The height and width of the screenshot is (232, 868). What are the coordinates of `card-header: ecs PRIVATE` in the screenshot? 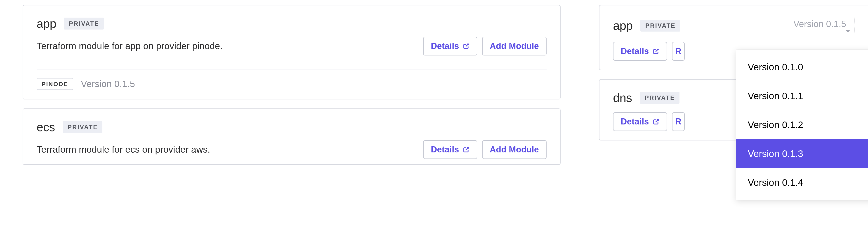 It's located at (292, 127).